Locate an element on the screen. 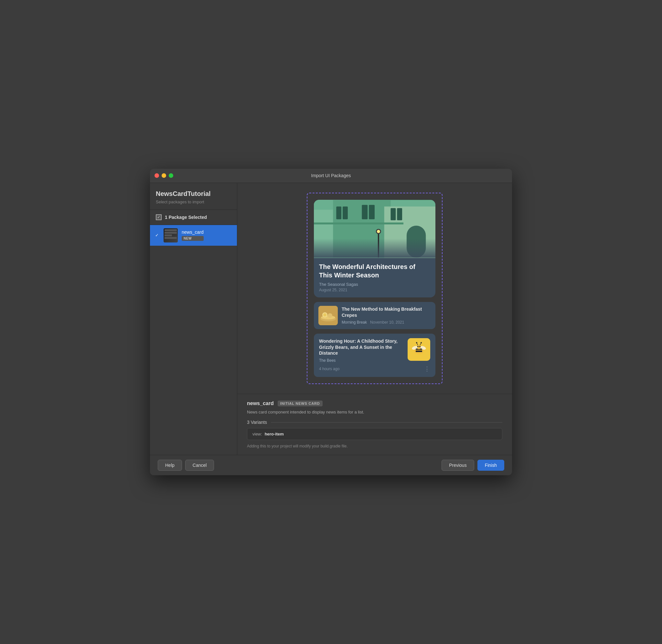 The height and width of the screenshot is (644, 662). package-list-item: ✓ news_card NEW is located at coordinates (193, 235).